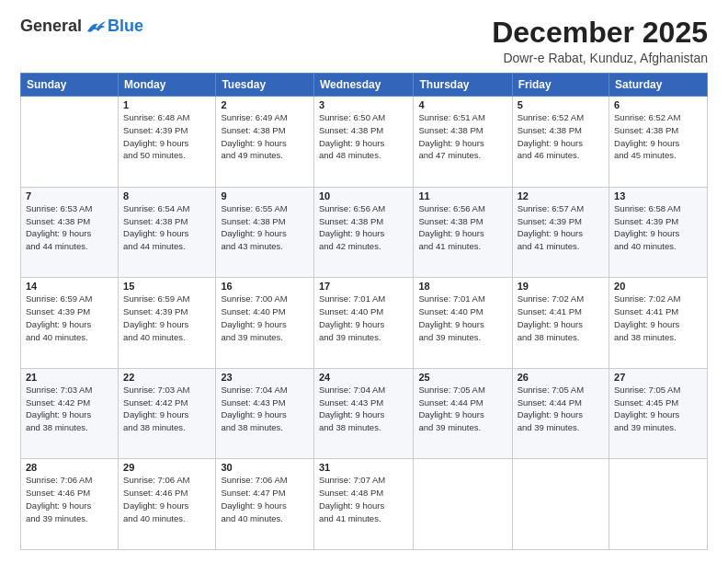 Image resolution: width=728 pixels, height=563 pixels. I want to click on day-info: Sunrise: 6:49 AMSunset: 4:38 PMDaylight:…, so click(265, 136).